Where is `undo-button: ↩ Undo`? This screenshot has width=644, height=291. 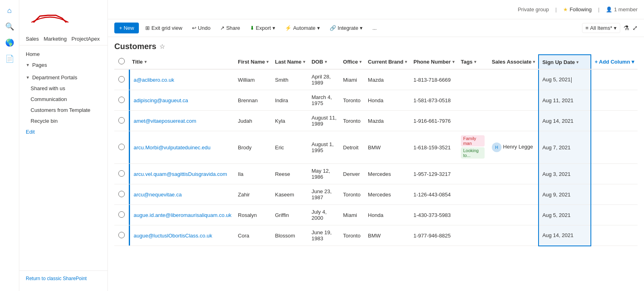 undo-button: ↩ Undo is located at coordinates (201, 28).